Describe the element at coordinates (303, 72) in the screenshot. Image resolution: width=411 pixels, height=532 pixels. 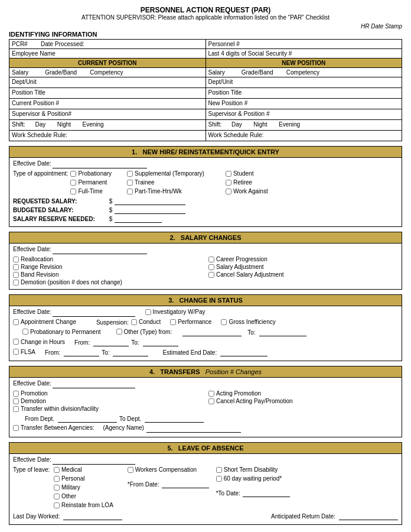
I see `new-competency: Competency` at that location.